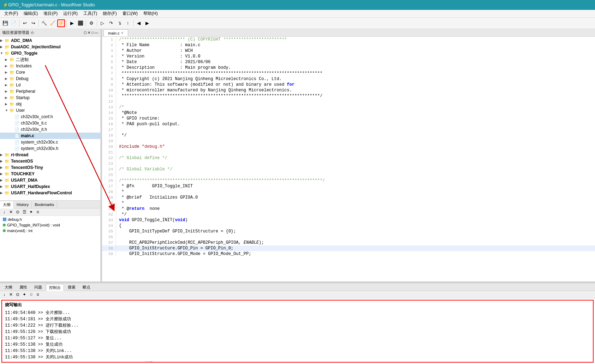  What do you see at coordinates (116, 33) in the screenshot?
I see `editor-tab-main: main.c ✕` at bounding box center [116, 33].